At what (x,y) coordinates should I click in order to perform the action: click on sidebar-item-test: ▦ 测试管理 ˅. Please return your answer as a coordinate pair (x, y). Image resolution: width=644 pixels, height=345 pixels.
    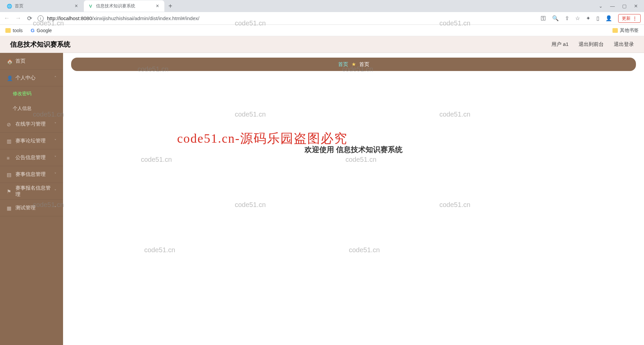
    Looking at the image, I should click on (32, 208).